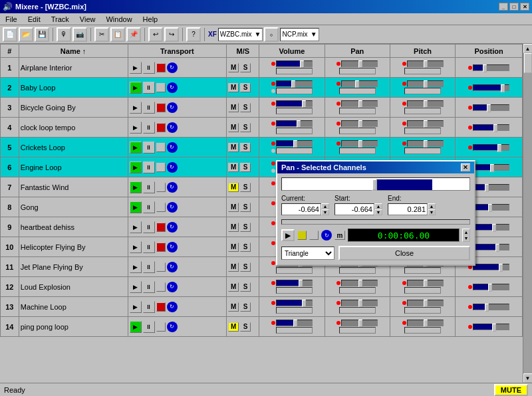 This screenshot has height=396, width=532. I want to click on pan-slider, so click(359, 323).